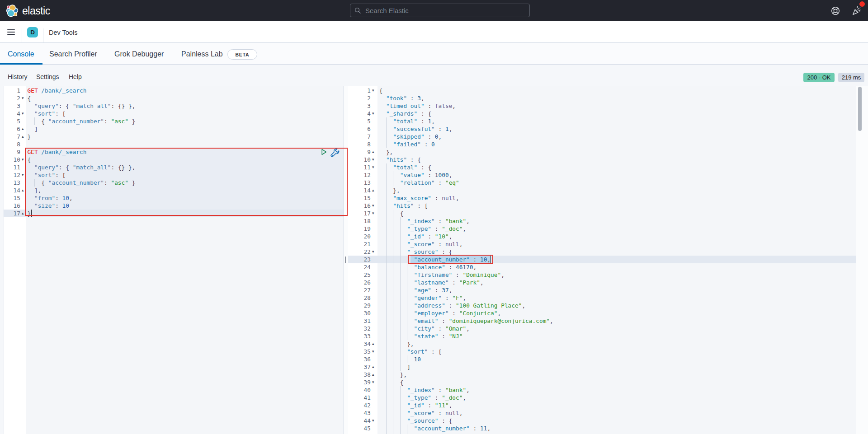  What do you see at coordinates (618, 298) in the screenshot?
I see `code-line: "gender" : "F",` at bounding box center [618, 298].